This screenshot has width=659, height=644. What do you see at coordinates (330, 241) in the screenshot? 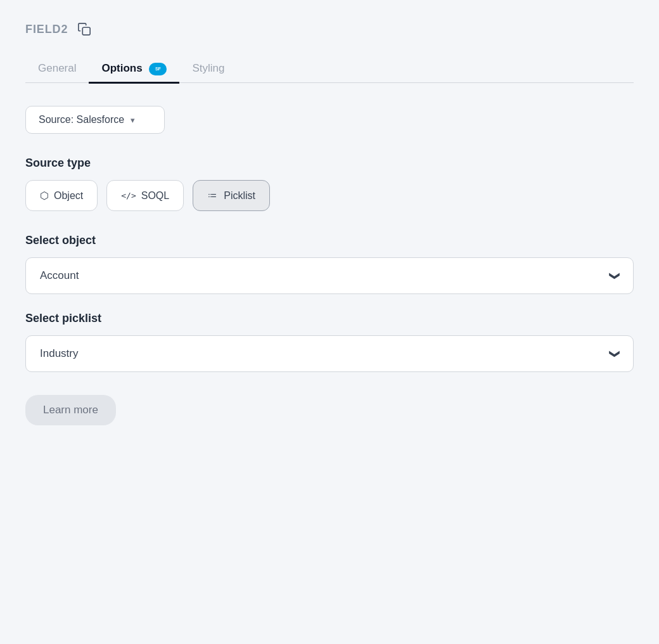
I see `select-object-label: Select object` at bounding box center [330, 241].